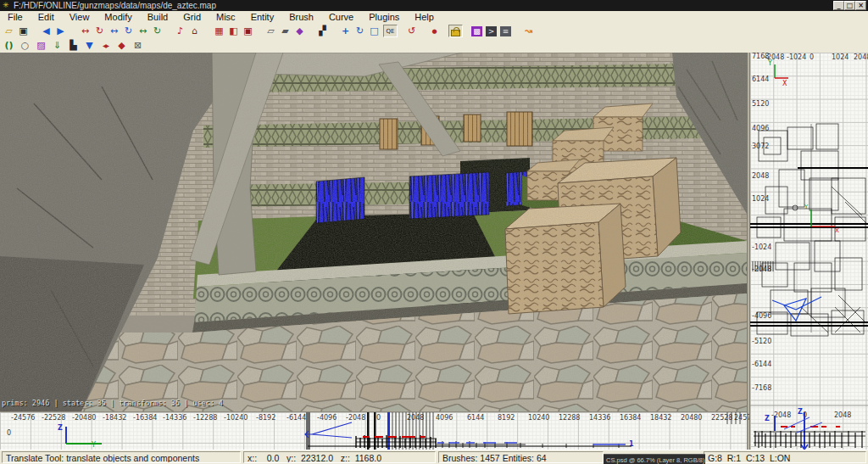  I want to click on texture-pin-icon: ●, so click(434, 31).